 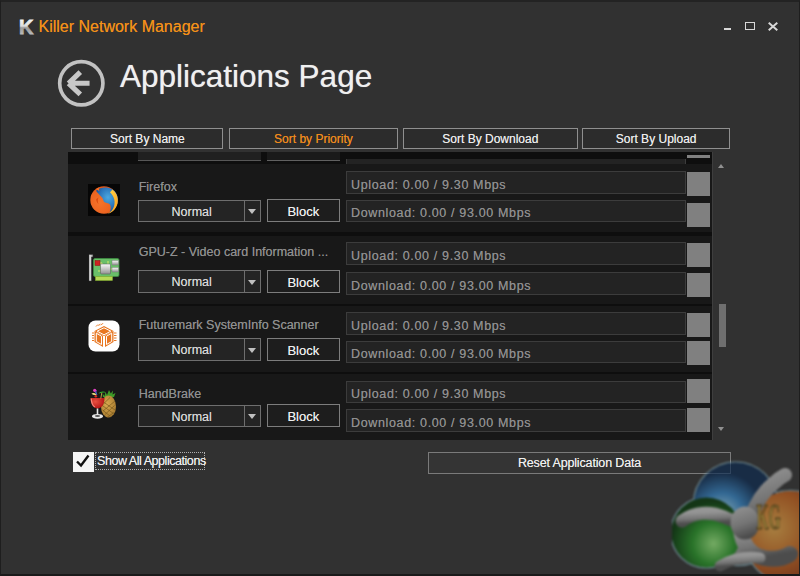 What do you see at coordinates (26, 28) in the screenshot?
I see `svg-text: K` at bounding box center [26, 28].